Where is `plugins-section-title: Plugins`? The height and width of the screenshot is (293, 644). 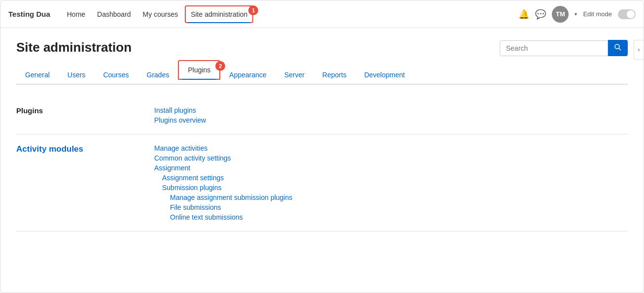
plugins-section-title: Plugins is located at coordinates (85, 115).